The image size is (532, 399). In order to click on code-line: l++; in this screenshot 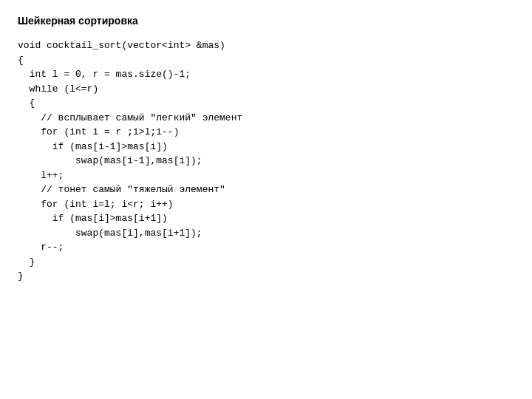, I will do `click(266, 176)`.